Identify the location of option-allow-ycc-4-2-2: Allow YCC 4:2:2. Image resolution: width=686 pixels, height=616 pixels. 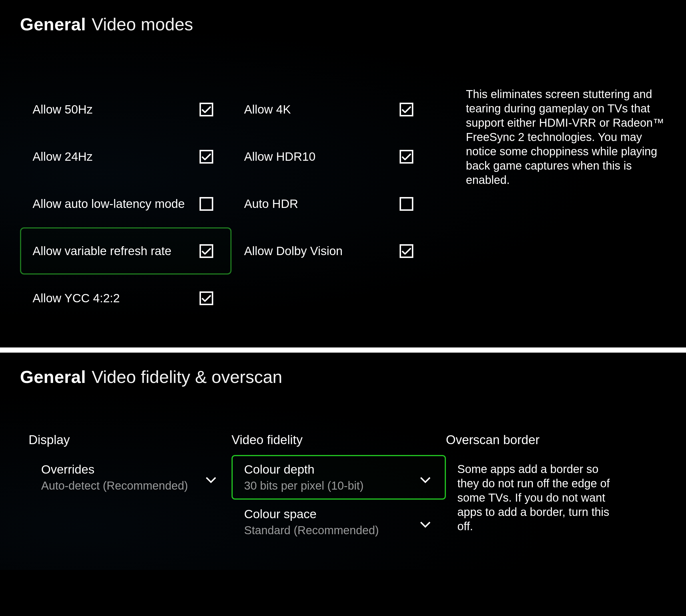
(126, 298).